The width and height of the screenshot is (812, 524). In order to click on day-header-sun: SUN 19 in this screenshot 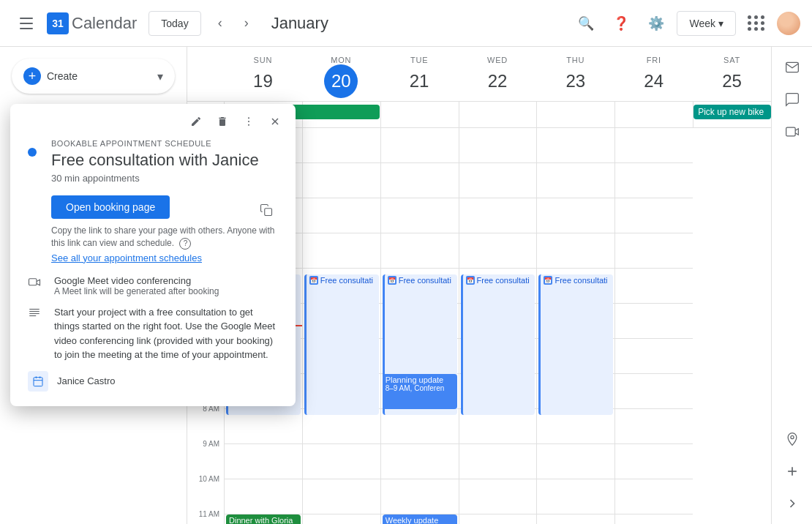, I will do `click(263, 77)`.